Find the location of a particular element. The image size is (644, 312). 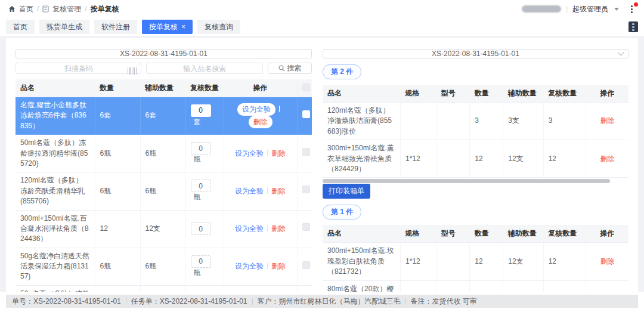

unit-label: 瓶 is located at coordinates (197, 197).